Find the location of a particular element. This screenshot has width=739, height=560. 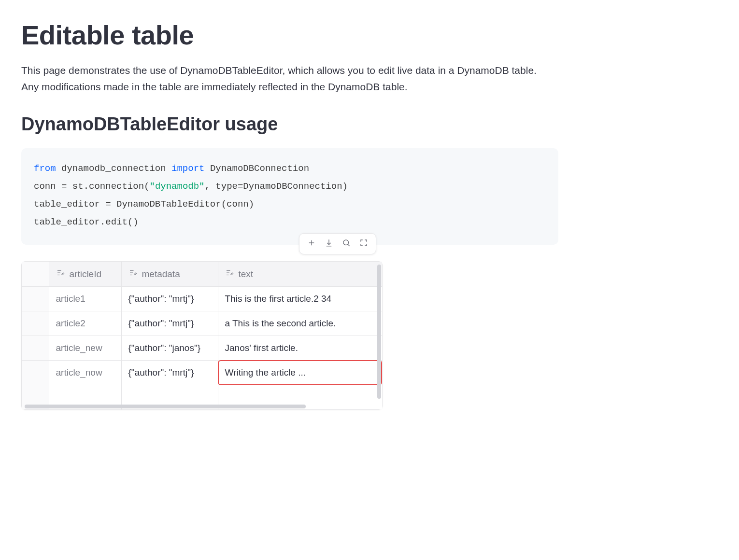

cell-text: This is the first article.2 34 is located at coordinates (300, 299).